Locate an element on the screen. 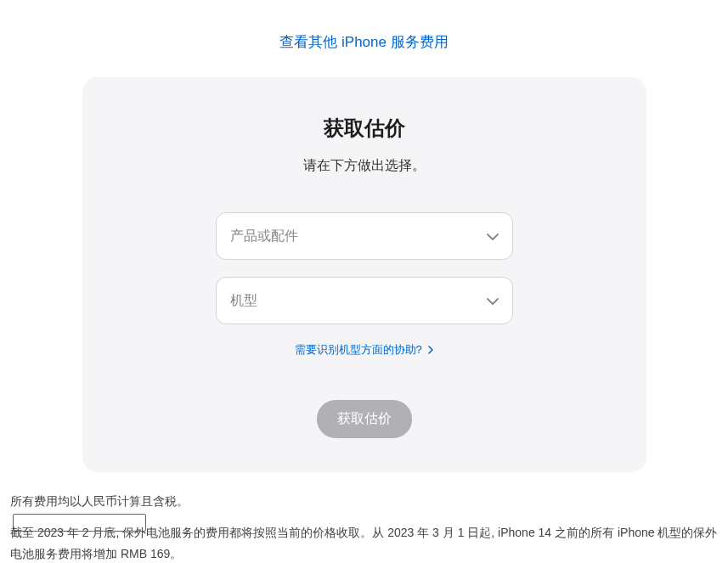  identify-model-help-link: 需要识别机型方面的协助? is located at coordinates (364, 350).